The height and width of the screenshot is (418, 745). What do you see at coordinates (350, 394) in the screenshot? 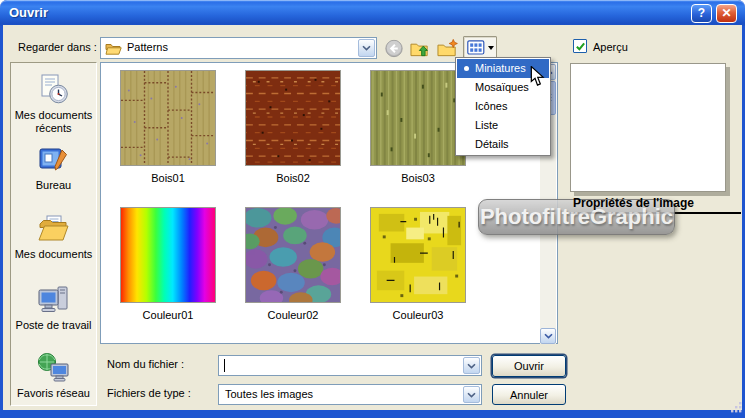
I see `filetype-combobox: Toutes les images` at bounding box center [350, 394].